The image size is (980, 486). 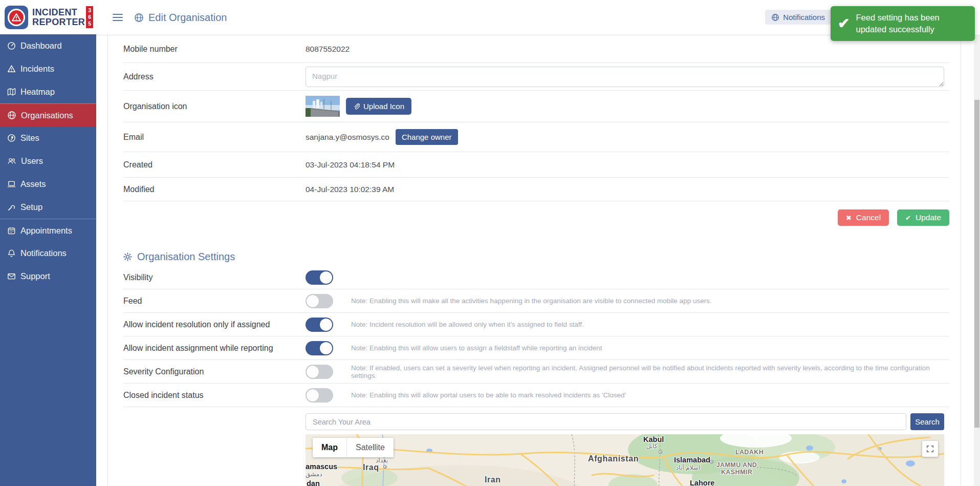 I want to click on organisation-icon-image, so click(x=322, y=107).